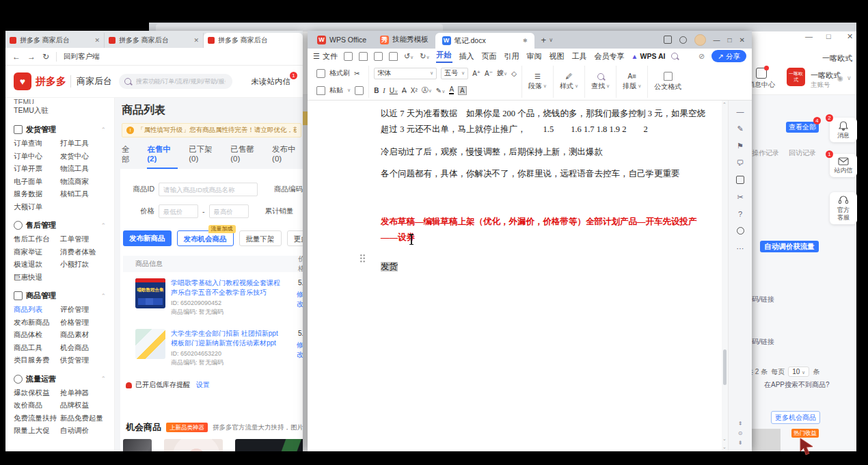 This screenshot has height=465, width=868. I want to click on sidebar-item: 商品工具, so click(37, 347).